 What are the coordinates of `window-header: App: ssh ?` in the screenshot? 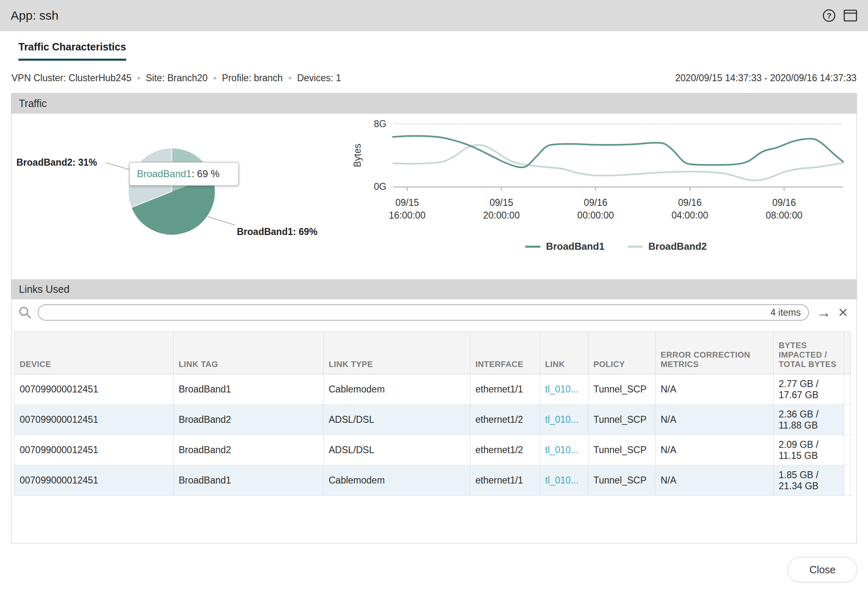 It's located at (434, 16).